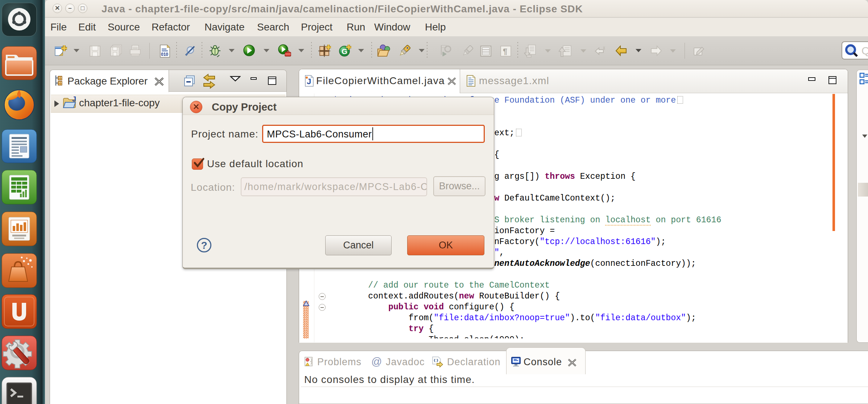  I want to click on svg-text: J, so click(74, 99).